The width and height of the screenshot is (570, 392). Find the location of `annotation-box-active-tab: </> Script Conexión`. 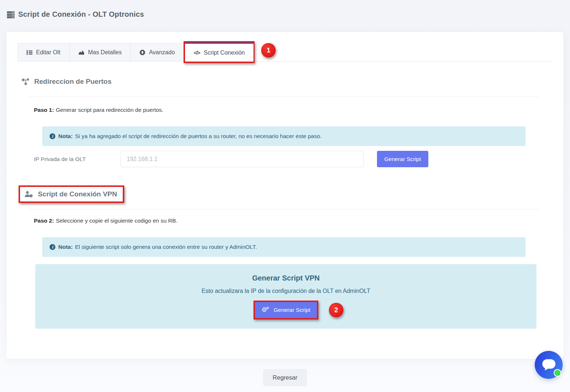

annotation-box-active-tab: </> Script Conexión is located at coordinates (219, 52).